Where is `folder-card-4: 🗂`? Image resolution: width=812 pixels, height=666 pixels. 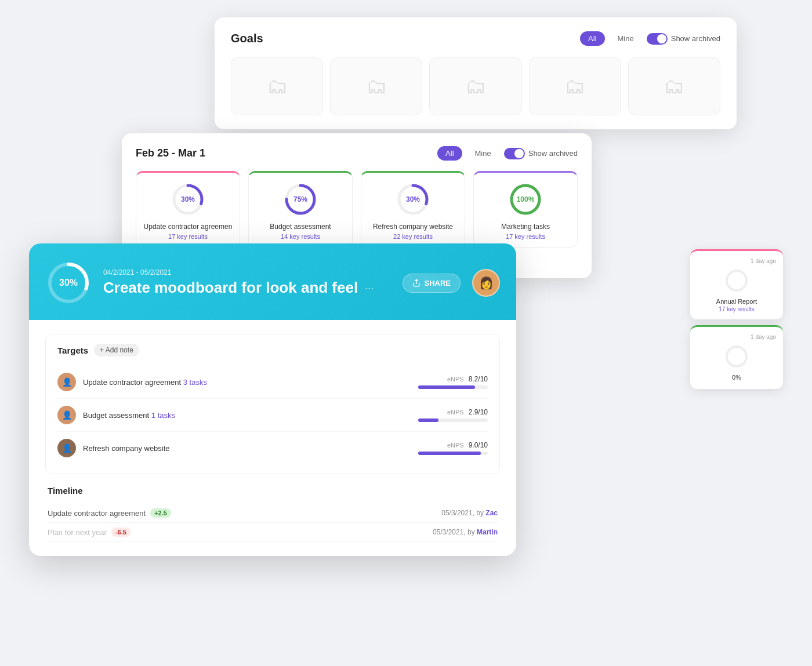
folder-card-4: 🗂 is located at coordinates (575, 86).